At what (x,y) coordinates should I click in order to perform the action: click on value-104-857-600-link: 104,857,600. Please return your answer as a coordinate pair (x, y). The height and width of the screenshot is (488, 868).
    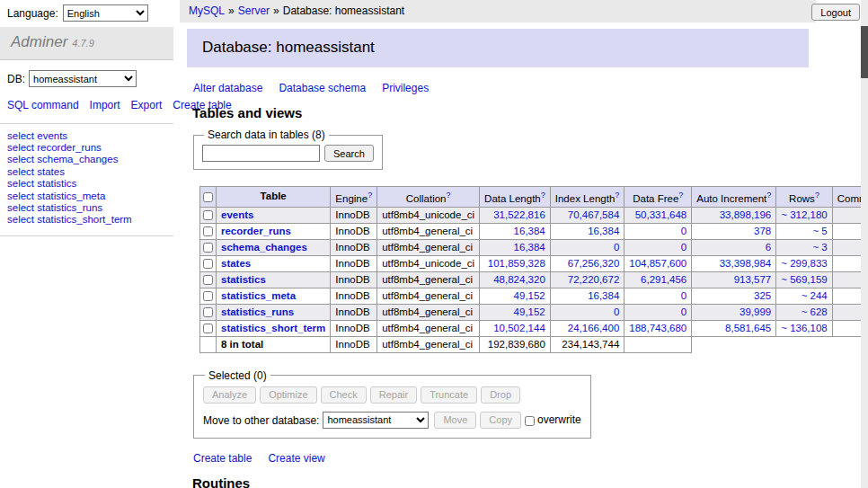
    Looking at the image, I should click on (658, 263).